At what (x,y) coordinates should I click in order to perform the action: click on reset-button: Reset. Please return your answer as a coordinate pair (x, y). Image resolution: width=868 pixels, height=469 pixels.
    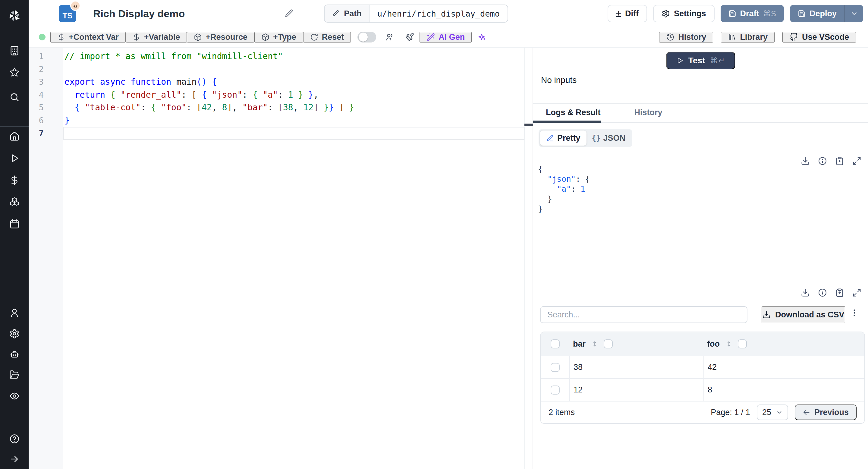
    Looking at the image, I should click on (327, 37).